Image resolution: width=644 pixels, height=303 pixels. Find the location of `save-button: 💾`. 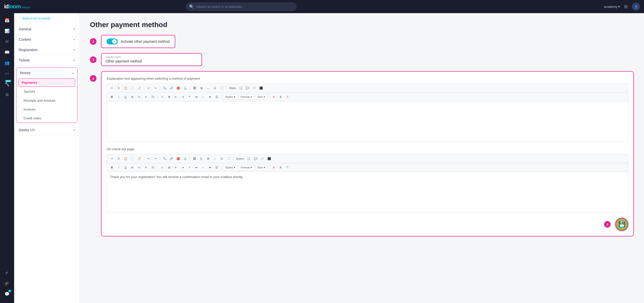

save-button: 💾 is located at coordinates (622, 224).